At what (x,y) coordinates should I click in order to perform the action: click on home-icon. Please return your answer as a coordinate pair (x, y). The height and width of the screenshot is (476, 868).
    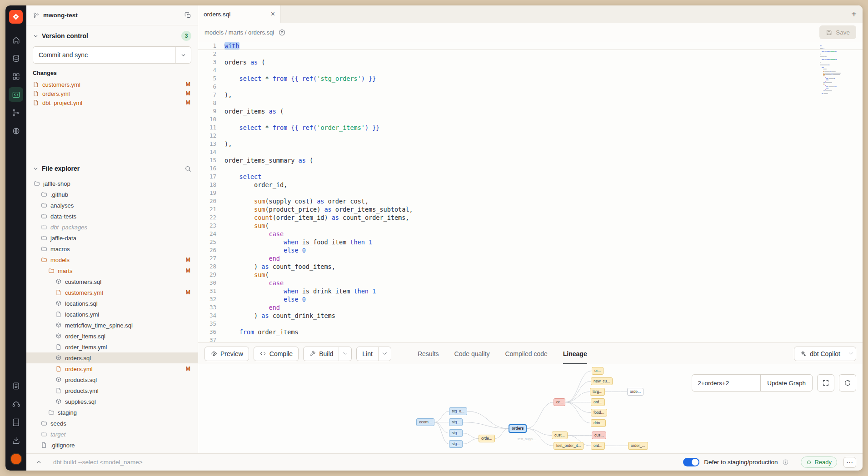
    Looking at the image, I should click on (16, 40).